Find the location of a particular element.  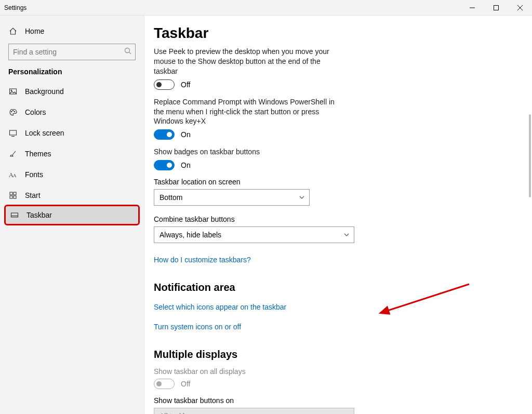

taskbar-icon is located at coordinates (15, 215).